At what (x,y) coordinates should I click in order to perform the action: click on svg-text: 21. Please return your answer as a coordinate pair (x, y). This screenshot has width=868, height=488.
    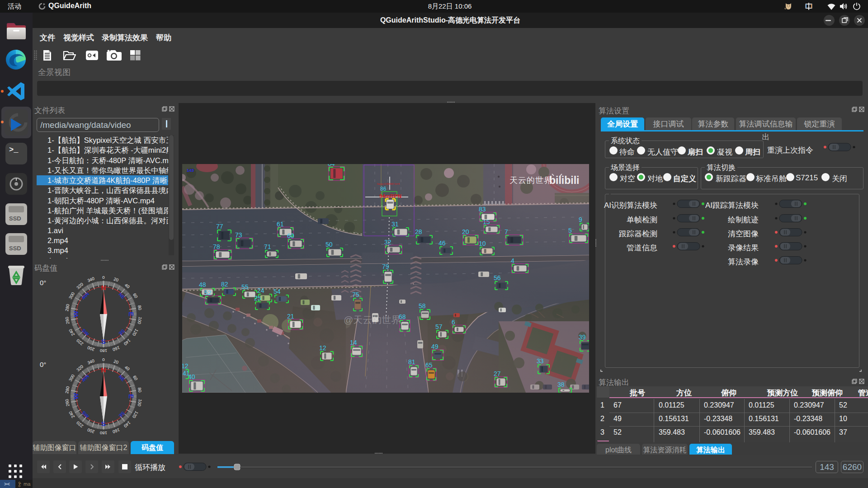
    Looking at the image, I should click on (291, 316).